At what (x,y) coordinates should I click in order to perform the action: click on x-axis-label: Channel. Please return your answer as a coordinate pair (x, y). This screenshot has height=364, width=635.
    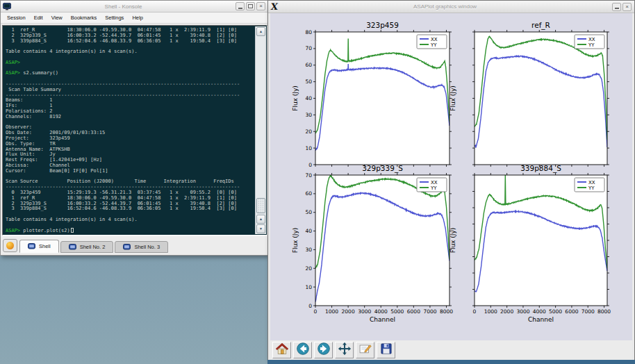
    Looking at the image, I should click on (541, 320).